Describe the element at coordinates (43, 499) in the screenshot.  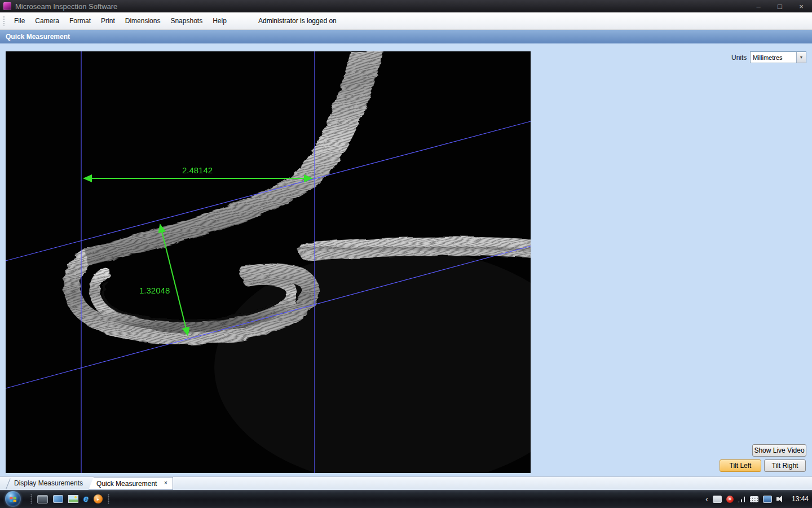
I see `window-icon` at that location.